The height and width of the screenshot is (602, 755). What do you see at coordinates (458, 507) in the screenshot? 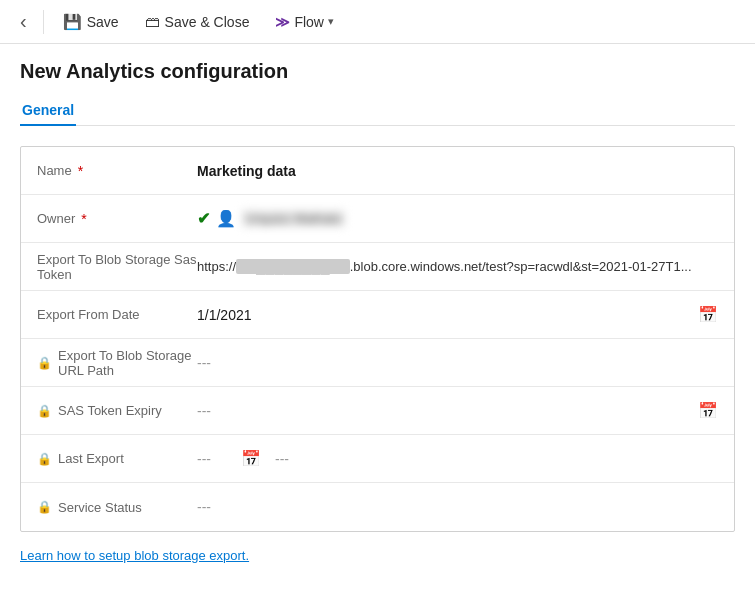
I see `value-service-status: ---` at bounding box center [458, 507].